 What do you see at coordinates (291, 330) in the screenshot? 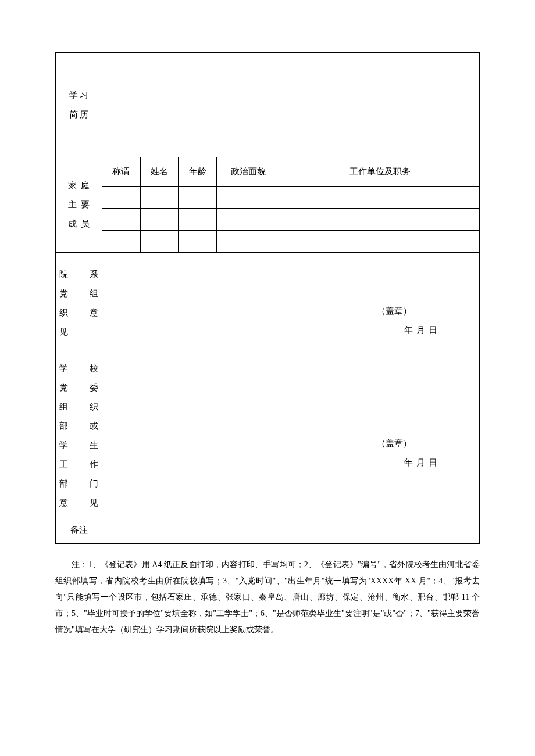
I see `dept-date: 年月日` at bounding box center [291, 330].